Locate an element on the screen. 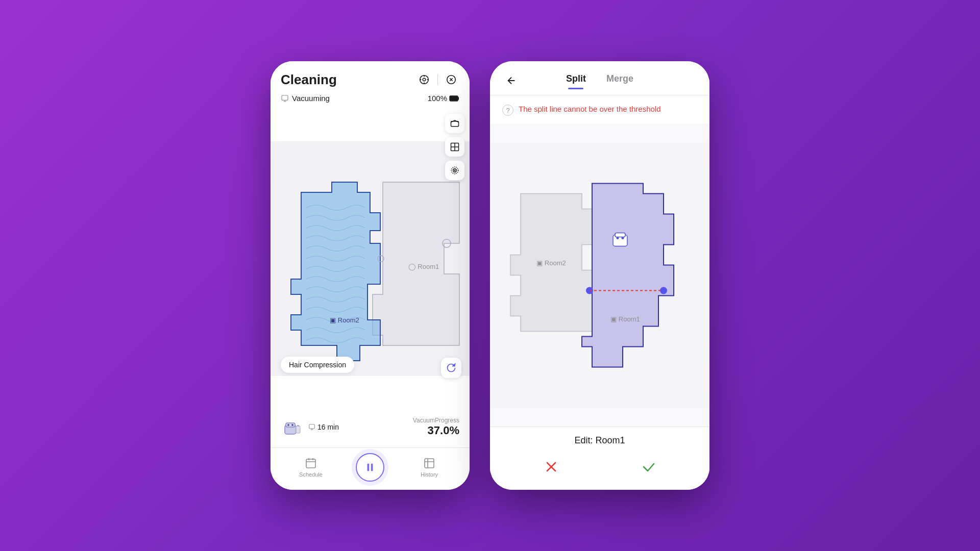 This screenshot has height=551, width=980. sub-header: Vacuuming 100% is located at coordinates (370, 101).